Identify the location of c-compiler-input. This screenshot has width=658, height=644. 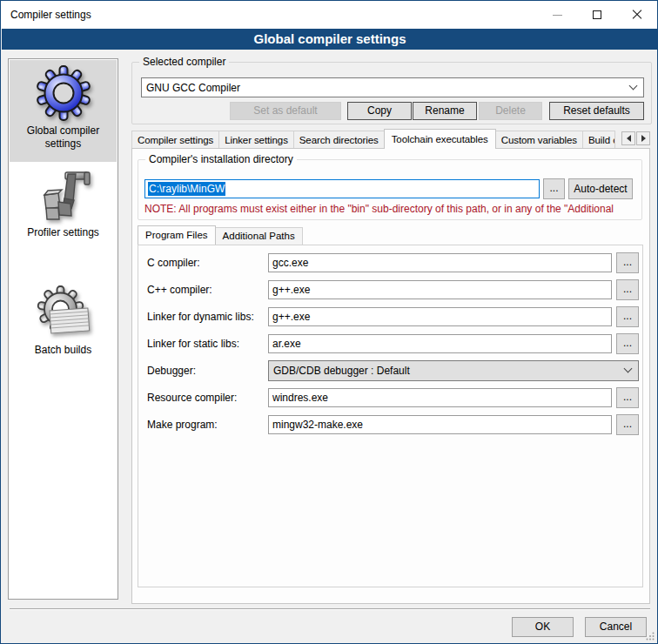
(440, 263).